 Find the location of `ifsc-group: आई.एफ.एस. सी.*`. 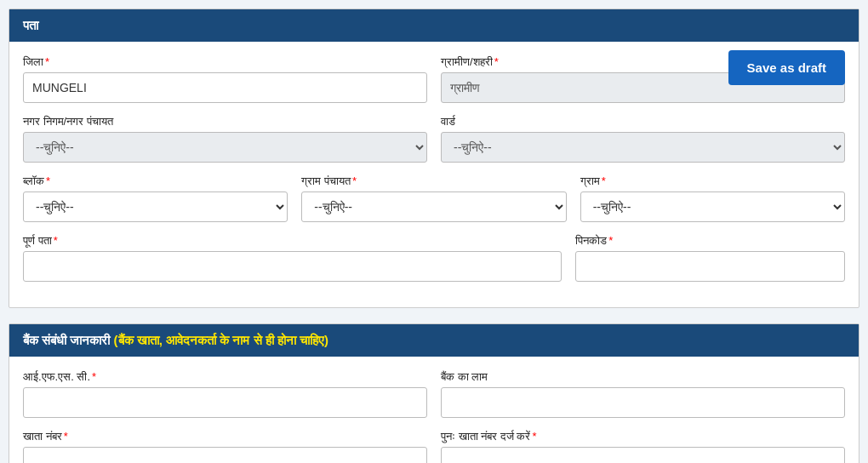

ifsc-group: आई.एफ.एस. सी.* is located at coordinates (225, 394).